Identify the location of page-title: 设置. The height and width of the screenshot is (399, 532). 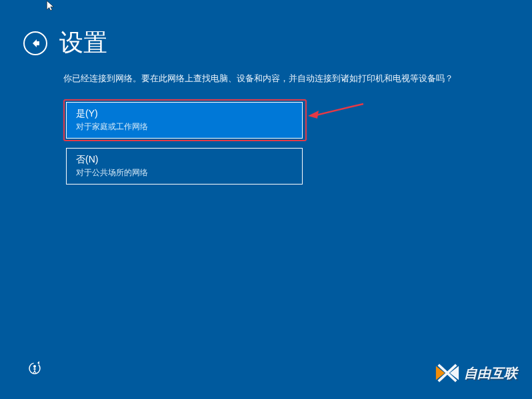
(83, 43).